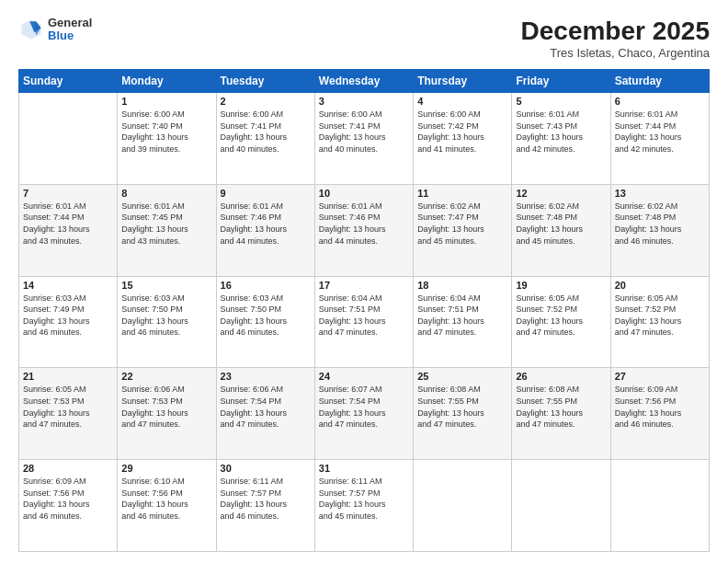 The height and width of the screenshot is (563, 728). What do you see at coordinates (265, 230) in the screenshot?
I see `table-cell: 9Sunrise: 6:01 AMSunset: 7:46 PMDaylight…` at bounding box center [265, 230].